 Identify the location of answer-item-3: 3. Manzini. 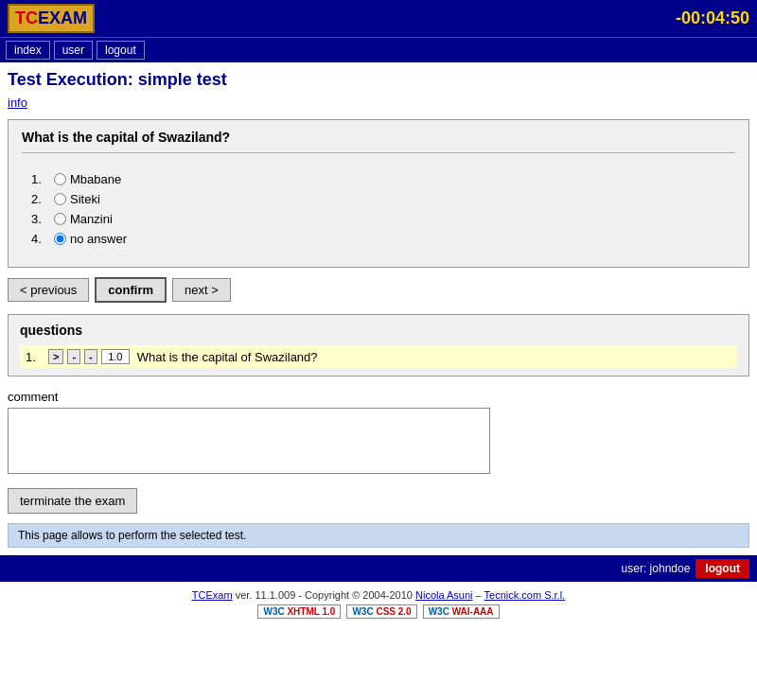
(378, 219).